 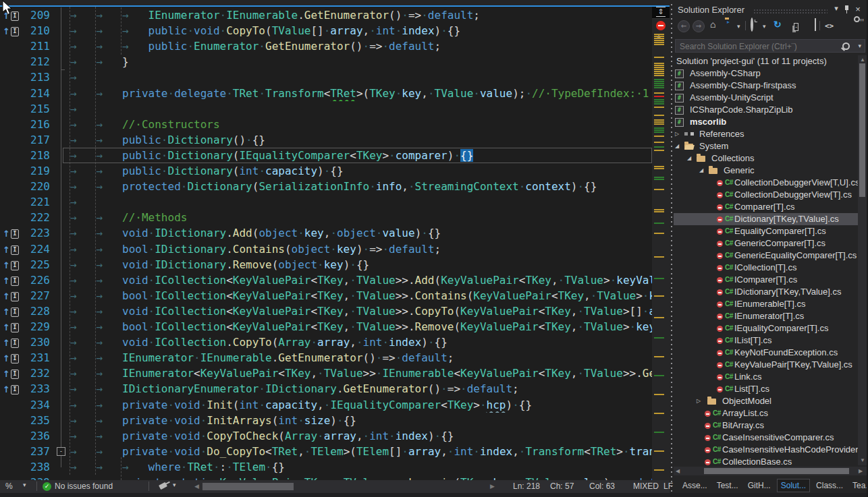 I want to click on line-number: 230, so click(x=36, y=343).